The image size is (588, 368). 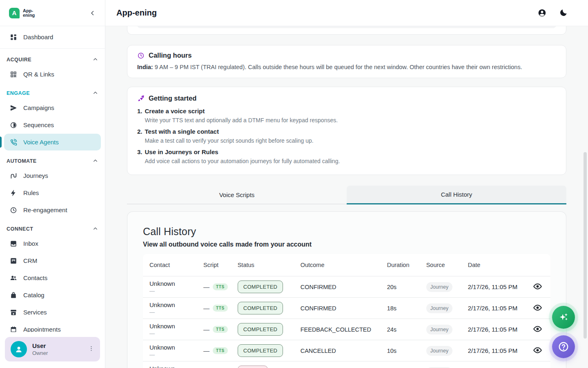 What do you see at coordinates (13, 142) in the screenshot?
I see `phone-icon` at bounding box center [13, 142].